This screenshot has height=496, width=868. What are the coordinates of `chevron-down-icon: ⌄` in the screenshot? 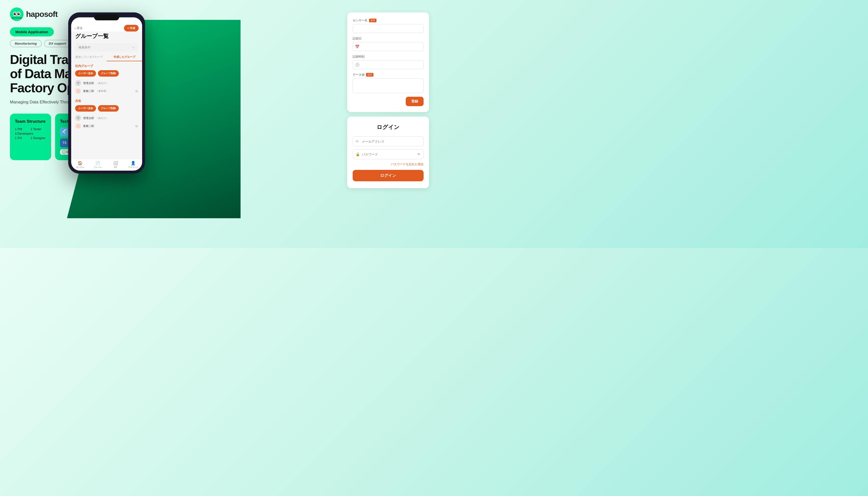 It's located at (134, 48).